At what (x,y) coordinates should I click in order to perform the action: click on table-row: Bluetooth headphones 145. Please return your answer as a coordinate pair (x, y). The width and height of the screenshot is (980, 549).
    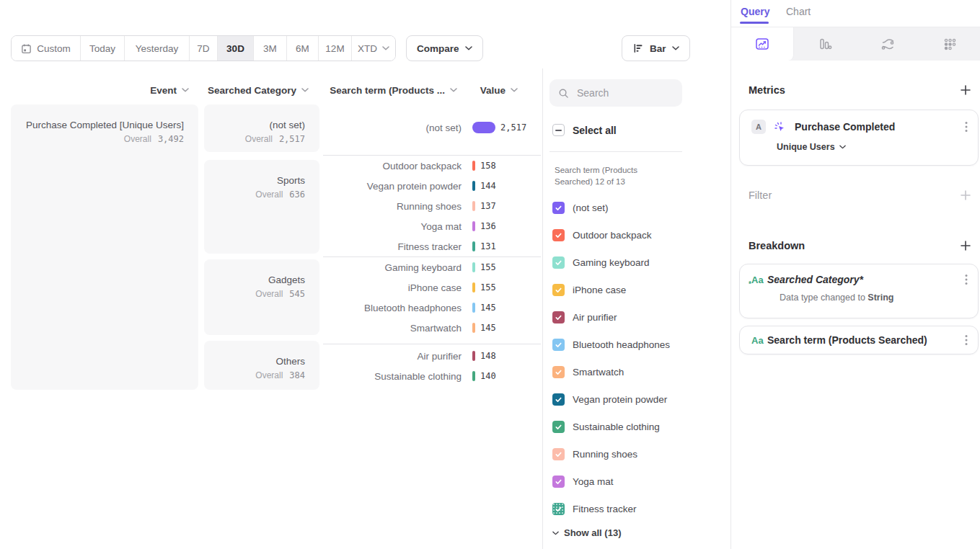
    Looking at the image, I should click on (433, 308).